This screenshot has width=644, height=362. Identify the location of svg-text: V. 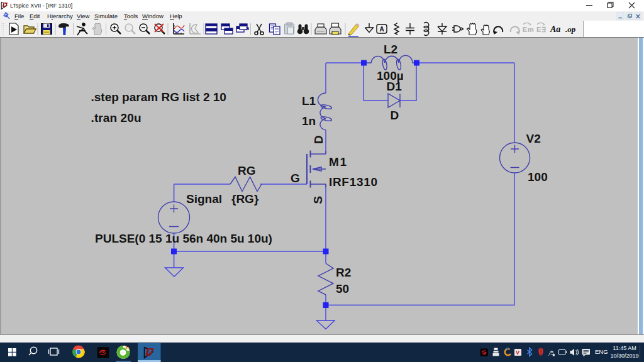
(518, 353).